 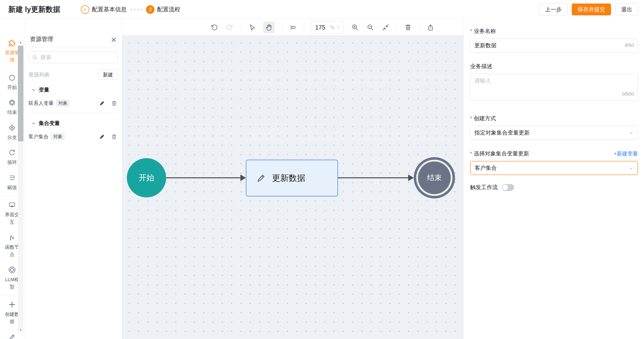 I want to click on zoom-in-button, so click(x=355, y=27).